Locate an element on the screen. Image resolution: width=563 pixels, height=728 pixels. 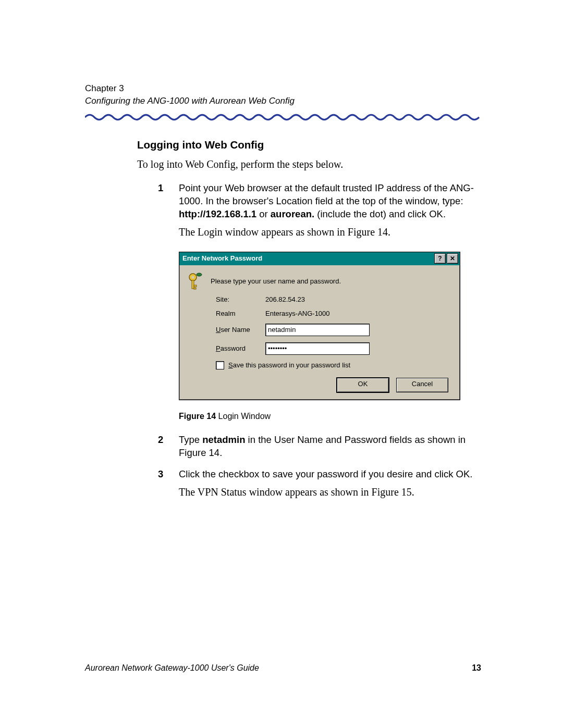
cancel-button: Cancel is located at coordinates (422, 385).